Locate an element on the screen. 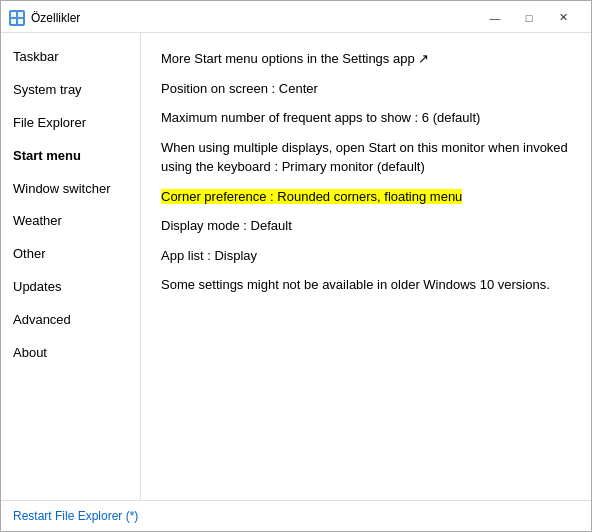 The width and height of the screenshot is (592, 532). sidebar-item-advanced: Advanced is located at coordinates (70, 320).